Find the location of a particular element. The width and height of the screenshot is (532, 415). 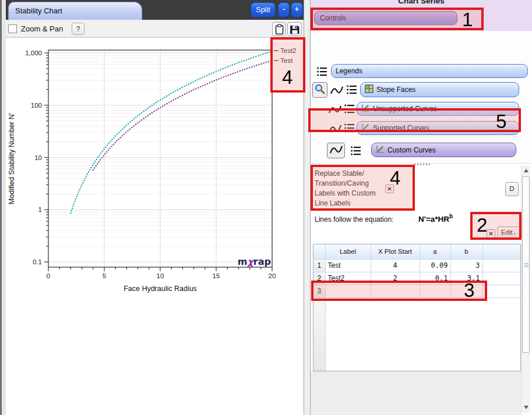

svg-text: 1,000 is located at coordinates (34, 53).